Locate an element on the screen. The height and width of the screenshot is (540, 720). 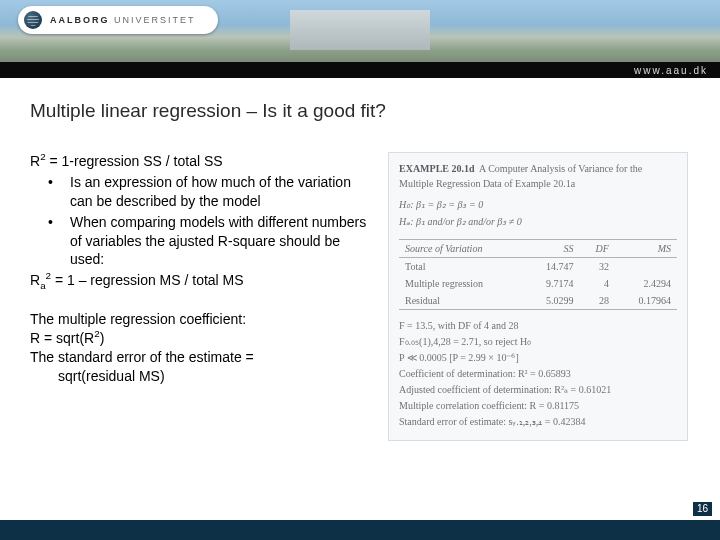
se-formula: sqrt(residual MS) is located at coordinates (200, 376).